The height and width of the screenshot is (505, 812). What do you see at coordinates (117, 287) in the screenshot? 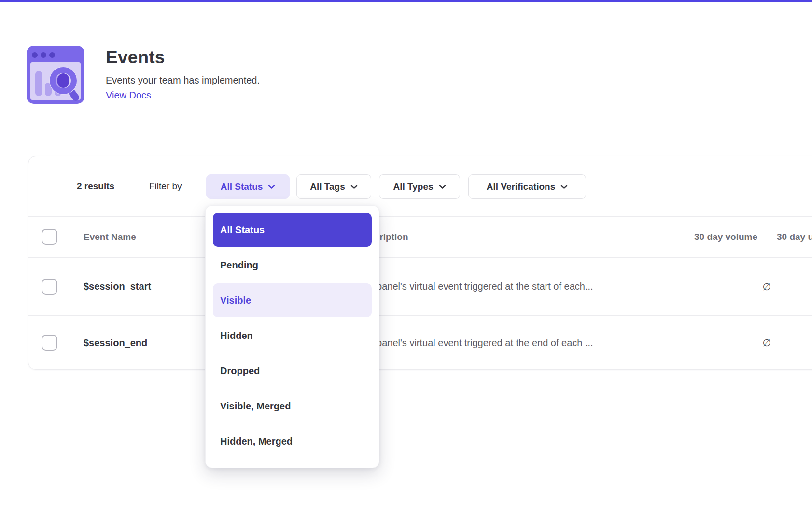
I see `event-name-cell: $session_start` at bounding box center [117, 287].